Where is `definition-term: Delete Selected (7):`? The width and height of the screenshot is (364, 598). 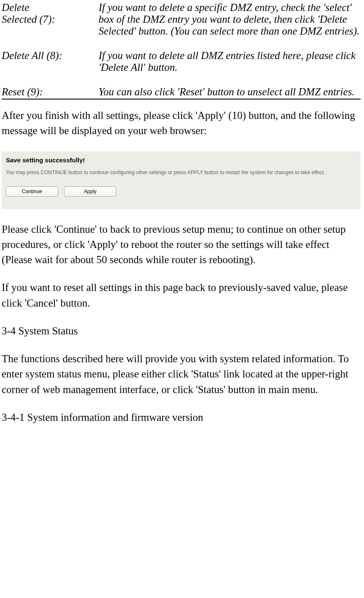 definition-term: Delete Selected (7): is located at coordinates (50, 19).